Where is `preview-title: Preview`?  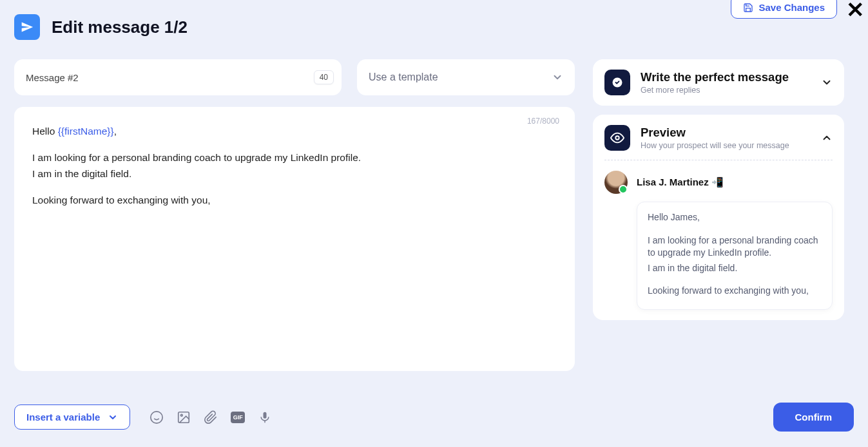
preview-title: Preview is located at coordinates (715, 133).